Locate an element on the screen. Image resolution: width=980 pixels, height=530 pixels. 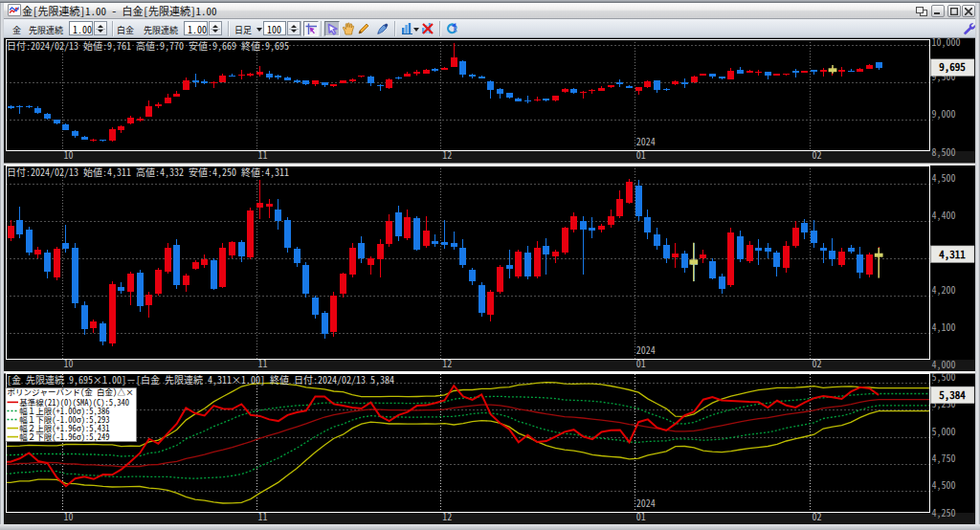
close-button is located at coordinates (969, 11).